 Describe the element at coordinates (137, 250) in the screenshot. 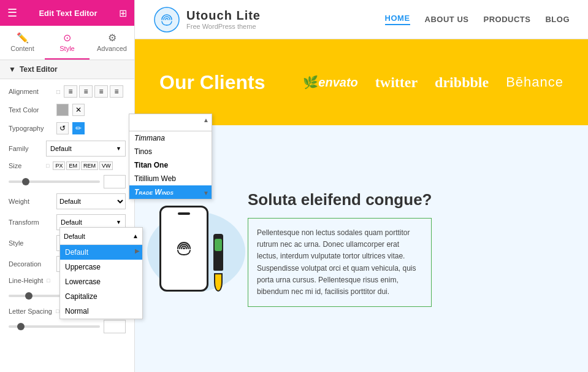

I see `transform-scroll-right: ▶` at that location.